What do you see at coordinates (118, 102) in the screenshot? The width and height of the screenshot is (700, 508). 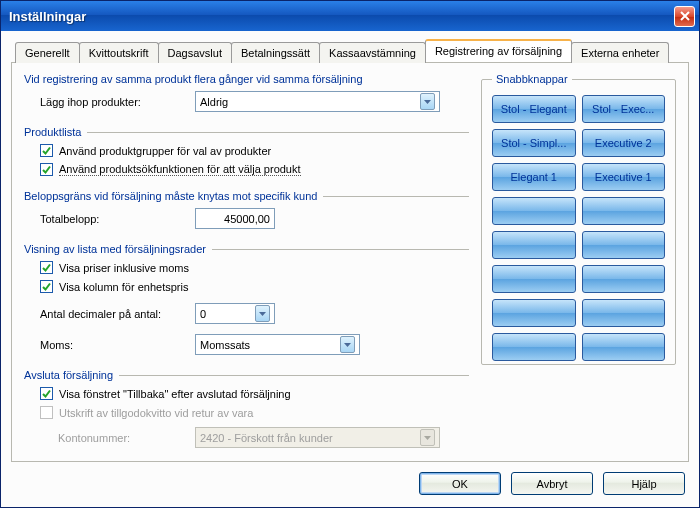 I see `combine-label: Lägg ihop produkter:` at bounding box center [118, 102].